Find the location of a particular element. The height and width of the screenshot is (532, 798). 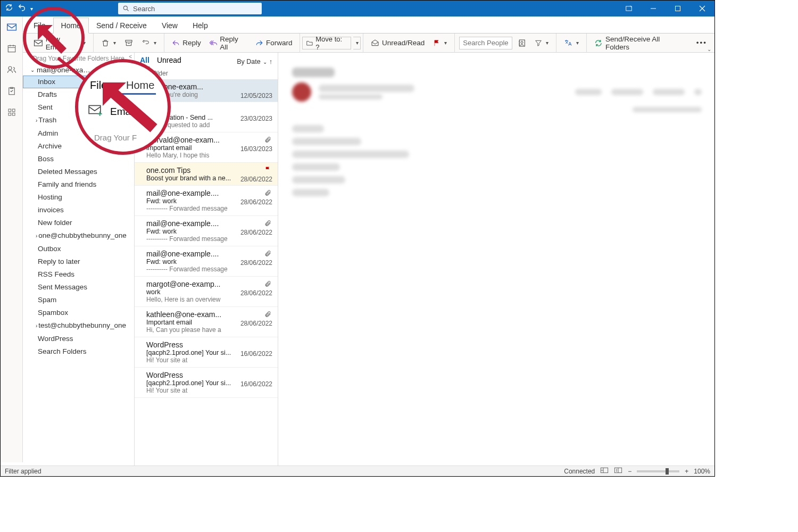

folder-trash: ›Trash is located at coordinates (79, 120).